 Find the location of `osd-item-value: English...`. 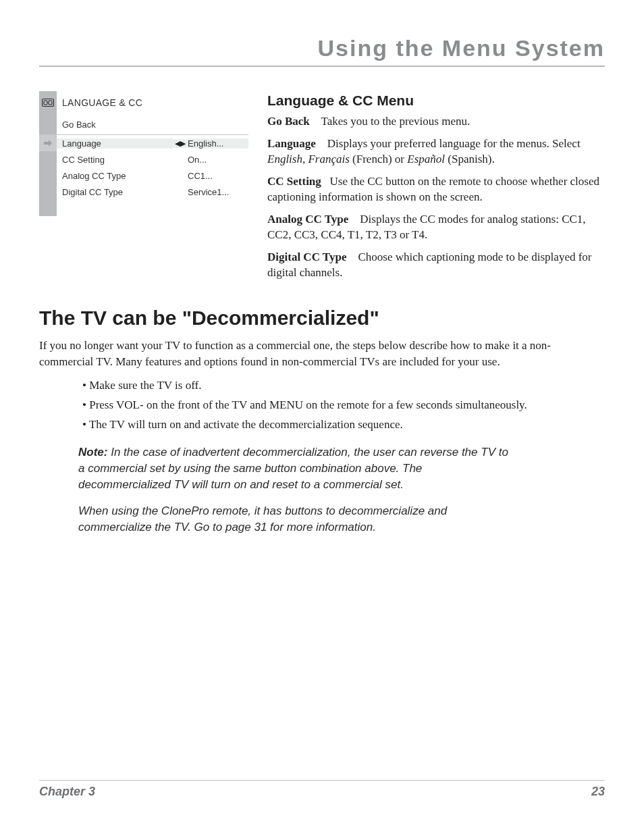

osd-item-value: English... is located at coordinates (218, 143).